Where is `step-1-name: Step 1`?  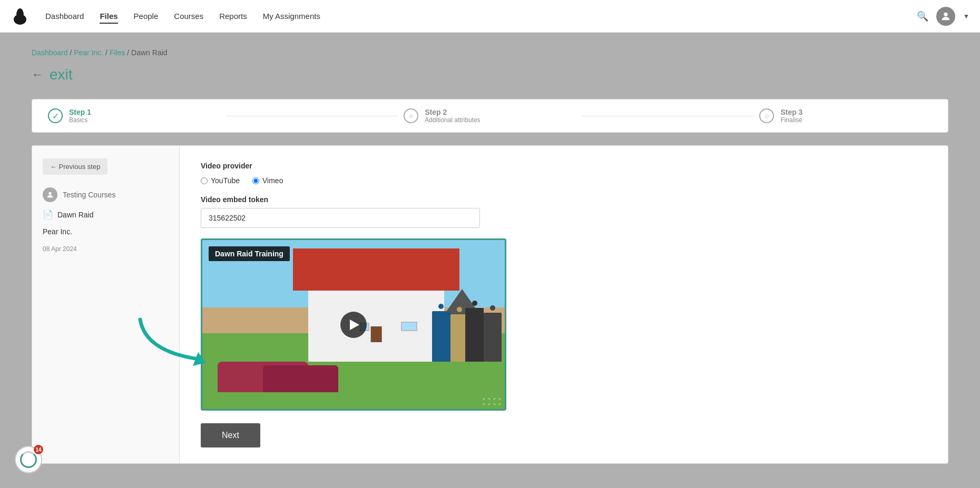 step-1-name: Step 1 is located at coordinates (80, 112).